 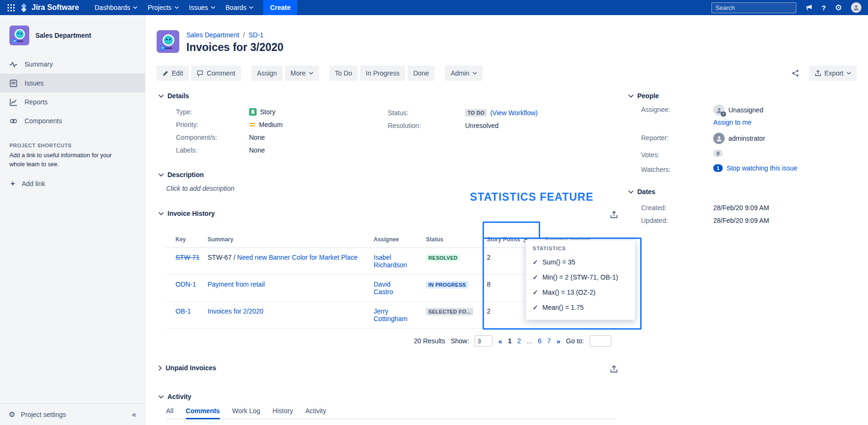 I want to click on transition-todo-button: To Do, so click(x=343, y=73).